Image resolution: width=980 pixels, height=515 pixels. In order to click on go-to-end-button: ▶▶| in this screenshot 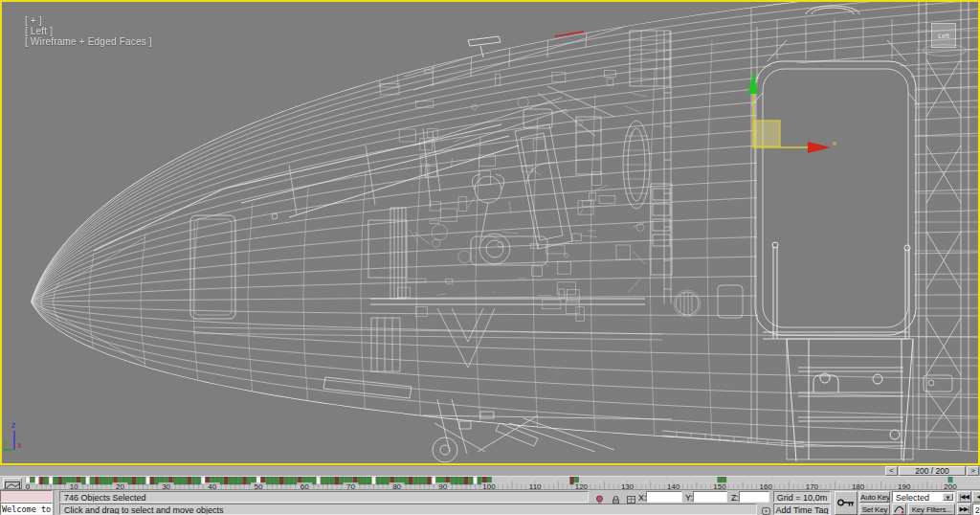, I will do `click(965, 509)`.